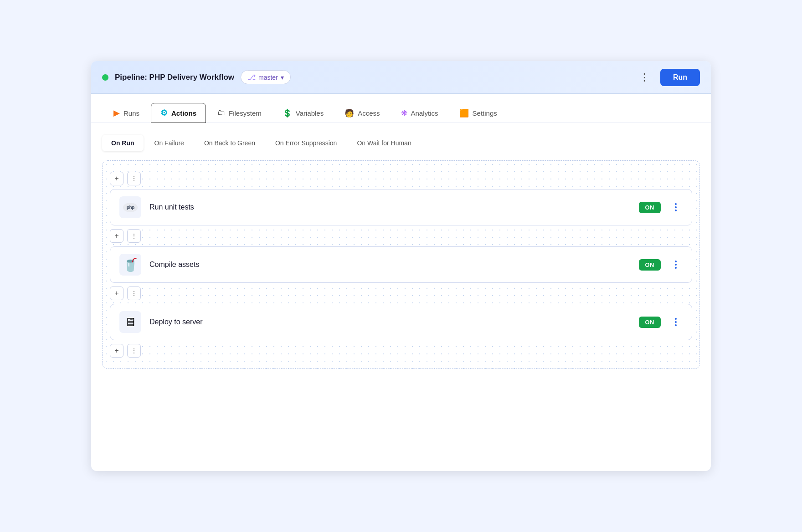 The height and width of the screenshot is (532, 802). What do you see at coordinates (131, 113) in the screenshot?
I see `tab-runs-label: Runs` at bounding box center [131, 113].